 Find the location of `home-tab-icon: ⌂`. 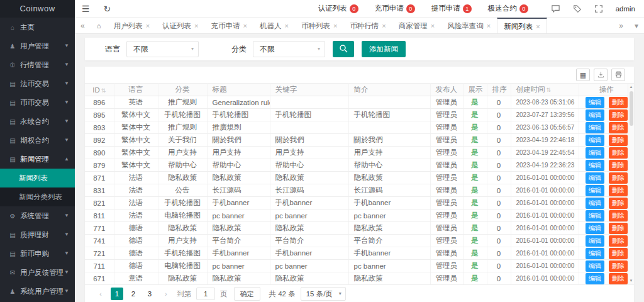

home-tab-icon: ⌂ is located at coordinates (99, 25).